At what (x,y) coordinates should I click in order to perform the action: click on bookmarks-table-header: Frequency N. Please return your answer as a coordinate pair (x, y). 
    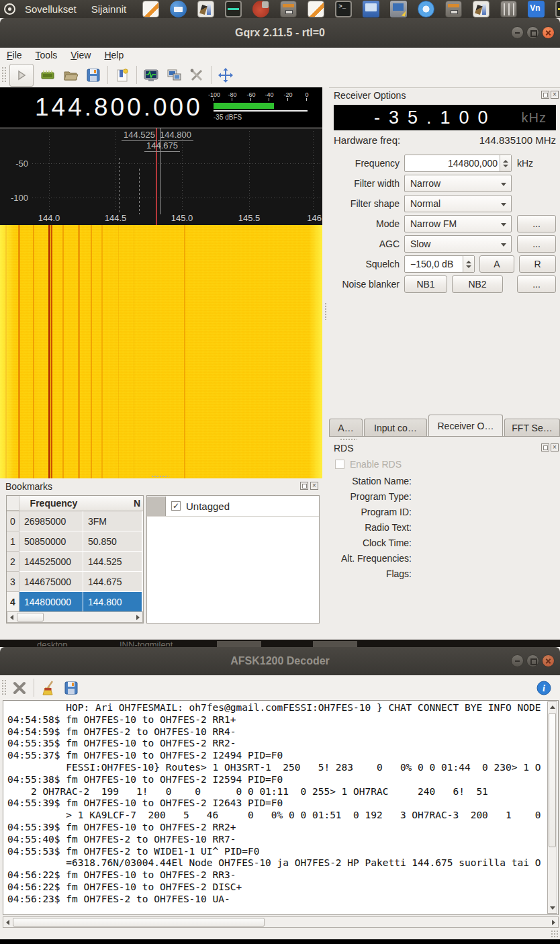
    Looking at the image, I should click on (75, 504).